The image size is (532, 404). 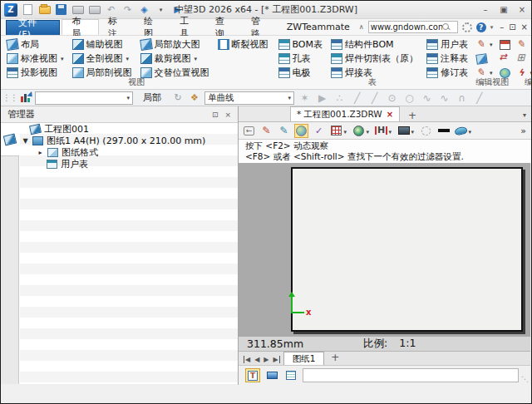 What do you see at coordinates (447, 45) in the screenshot?
I see `btn-user-table: 用户表` at bounding box center [447, 45].